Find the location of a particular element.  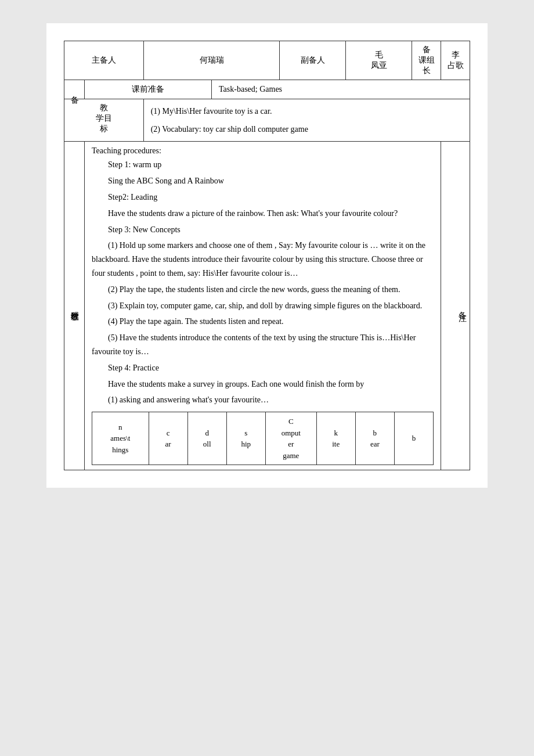

sub-preparer-value: 毛 凤亚 is located at coordinates (379, 60).